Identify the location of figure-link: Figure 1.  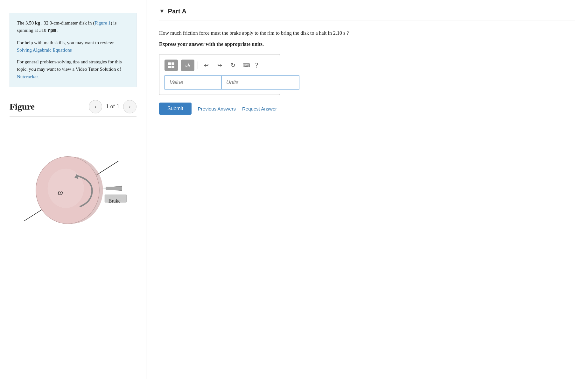
(102, 23).